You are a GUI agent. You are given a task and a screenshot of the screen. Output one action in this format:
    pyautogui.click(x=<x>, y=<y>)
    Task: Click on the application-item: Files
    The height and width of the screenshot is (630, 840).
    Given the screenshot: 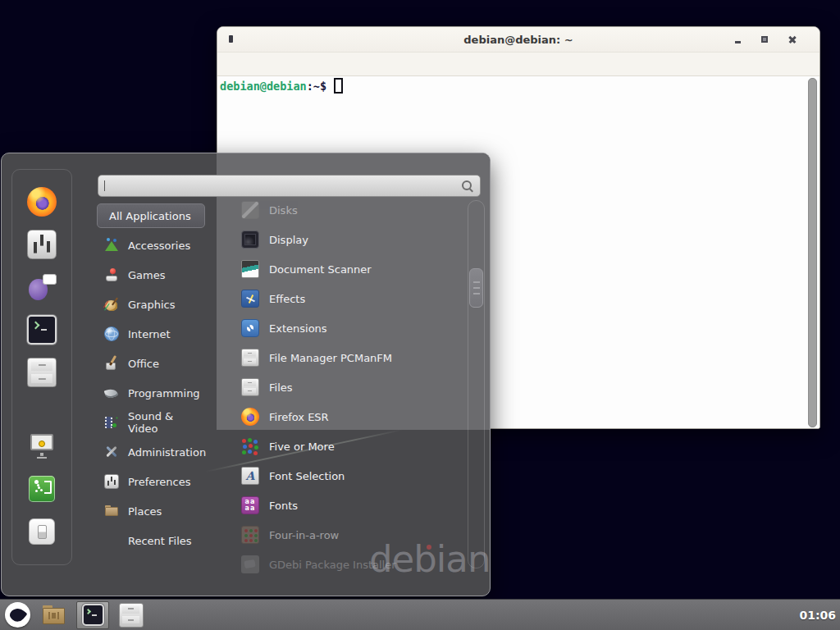 What is the action you would take?
    pyautogui.click(x=351, y=387)
    